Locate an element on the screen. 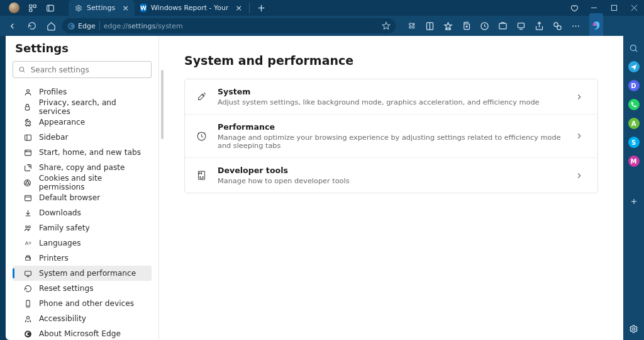  skype-icon: S is located at coordinates (634, 142).